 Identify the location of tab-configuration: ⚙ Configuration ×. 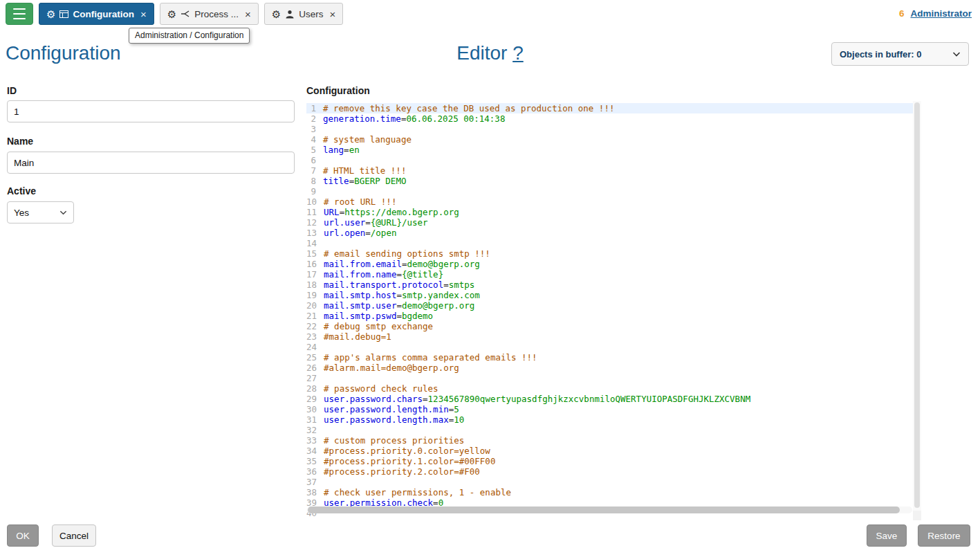
(97, 14).